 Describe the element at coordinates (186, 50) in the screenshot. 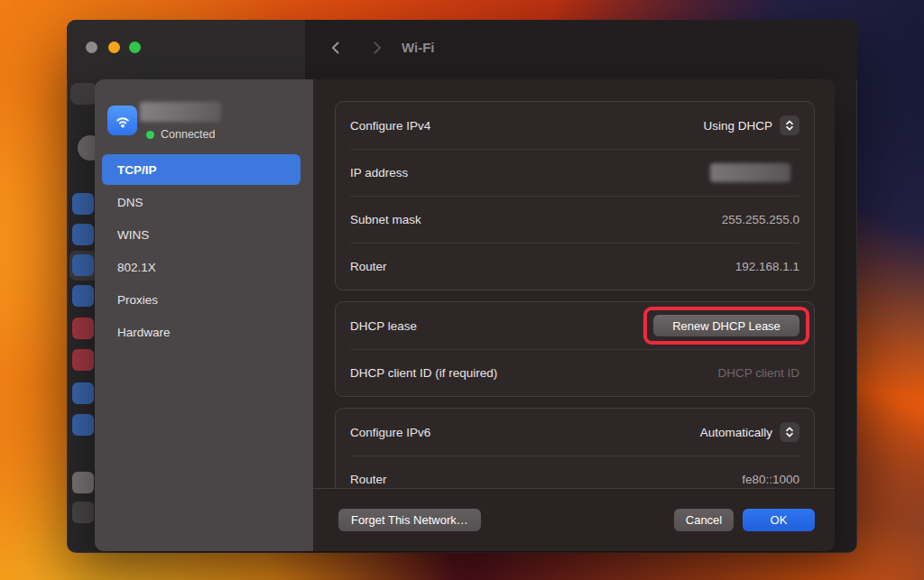

I see `titlebar-sidebar-section` at that location.